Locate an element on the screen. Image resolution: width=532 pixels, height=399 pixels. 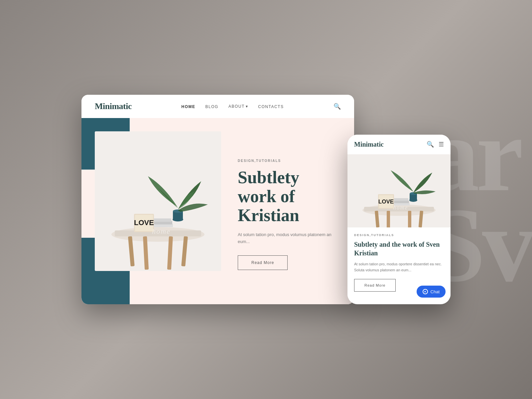
mobile-article-category: DESIGN,TUTORIALS is located at coordinates (399, 235).